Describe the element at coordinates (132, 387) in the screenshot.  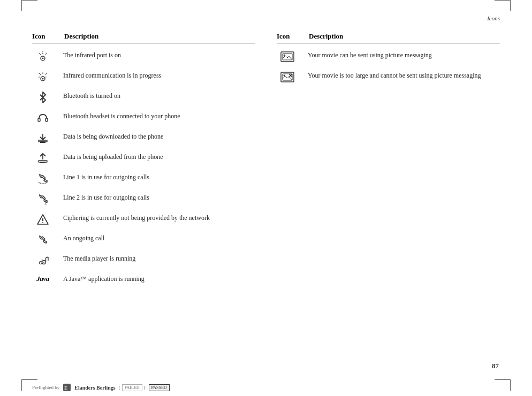
I see `failed-label: FAILED` at that location.